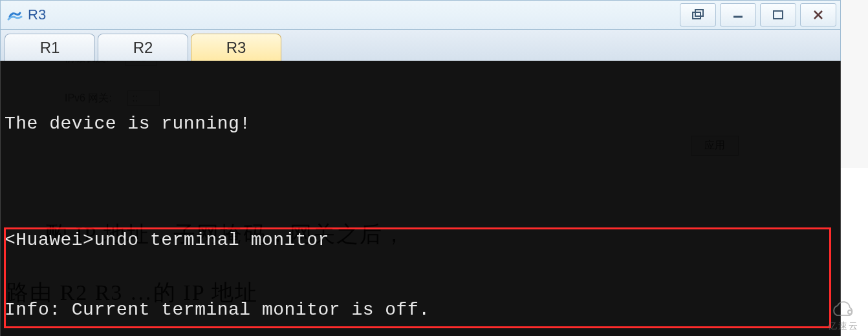  Describe the element at coordinates (237, 48) in the screenshot. I see `tab-label: R3` at that location.